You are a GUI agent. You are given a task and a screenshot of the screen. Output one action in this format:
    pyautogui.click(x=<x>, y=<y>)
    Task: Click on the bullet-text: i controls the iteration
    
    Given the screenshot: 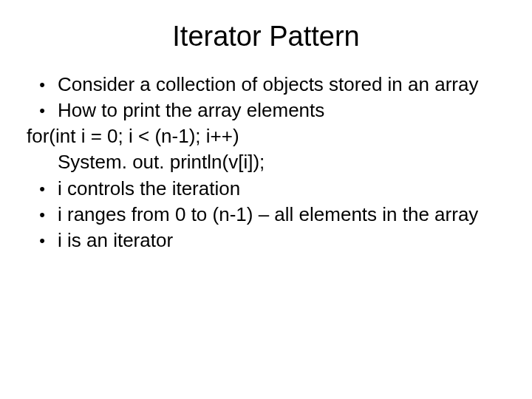 What is the action you would take?
    pyautogui.click(x=282, y=189)
    